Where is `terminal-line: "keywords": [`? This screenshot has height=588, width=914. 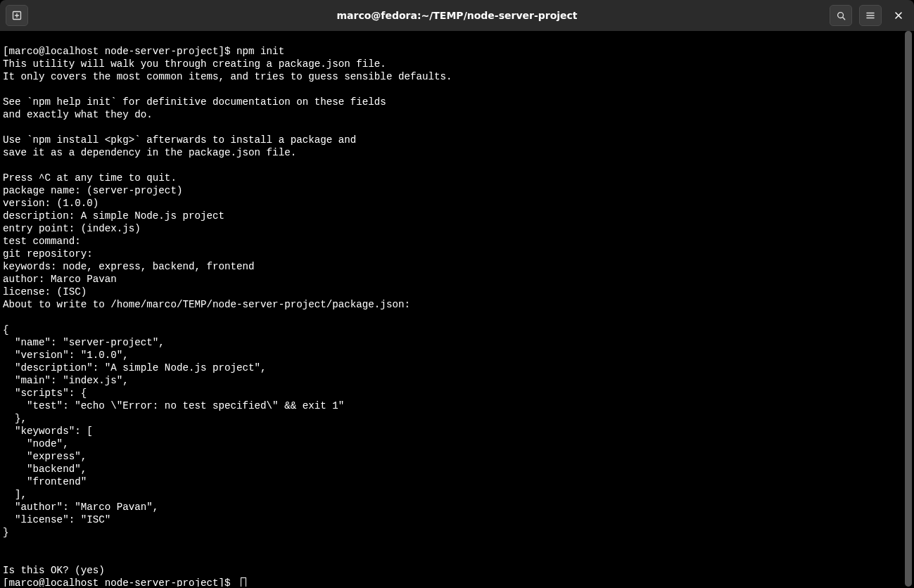
terminal-line: "keywords": [ is located at coordinates (48, 431).